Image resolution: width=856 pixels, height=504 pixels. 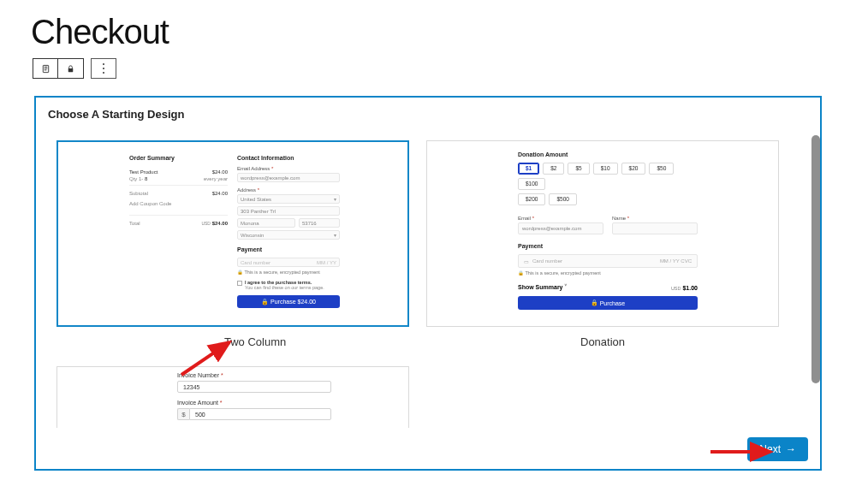 What do you see at coordinates (532, 199) in the screenshot?
I see `donation-amount-chip: $200` at bounding box center [532, 199].